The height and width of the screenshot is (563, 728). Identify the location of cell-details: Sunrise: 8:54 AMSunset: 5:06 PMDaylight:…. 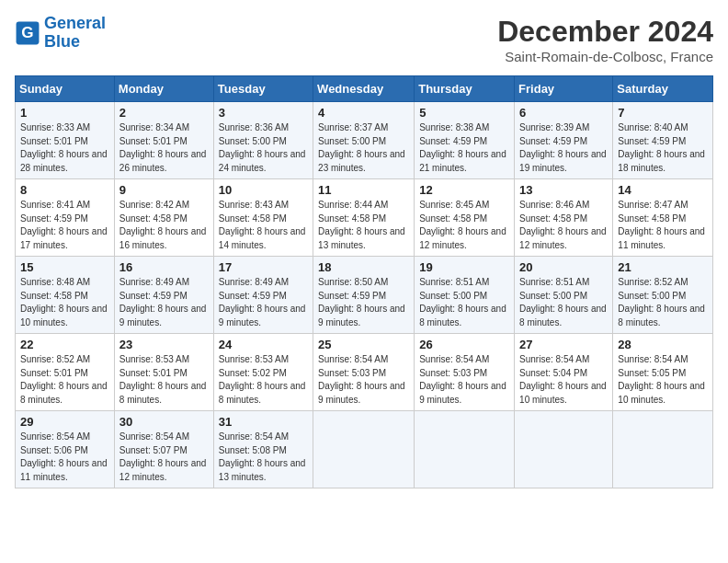
(64, 457).